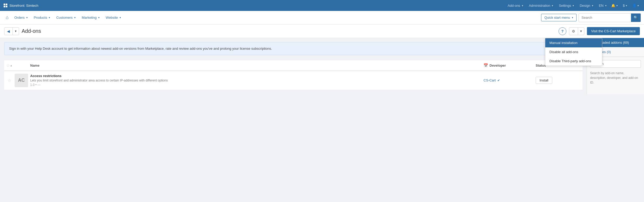  I want to click on storefront-logo: Storefront: Simtech, so click(21, 5).